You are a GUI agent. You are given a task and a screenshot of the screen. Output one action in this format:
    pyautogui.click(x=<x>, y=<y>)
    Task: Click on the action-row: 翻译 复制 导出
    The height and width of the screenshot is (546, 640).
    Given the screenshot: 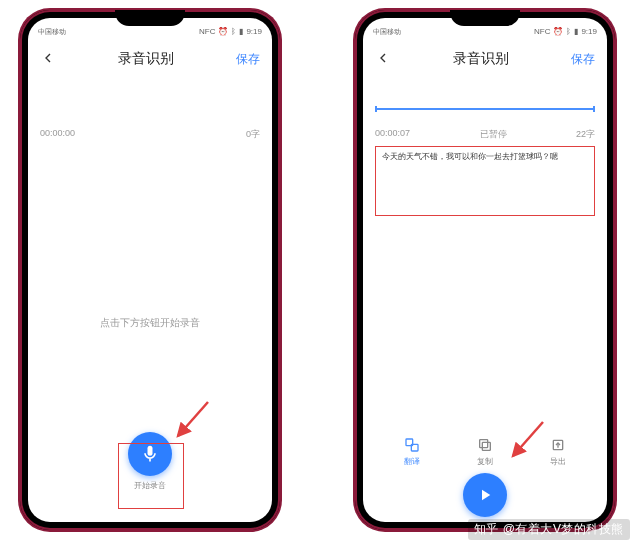 What is the action you would take?
    pyautogui.click(x=485, y=452)
    